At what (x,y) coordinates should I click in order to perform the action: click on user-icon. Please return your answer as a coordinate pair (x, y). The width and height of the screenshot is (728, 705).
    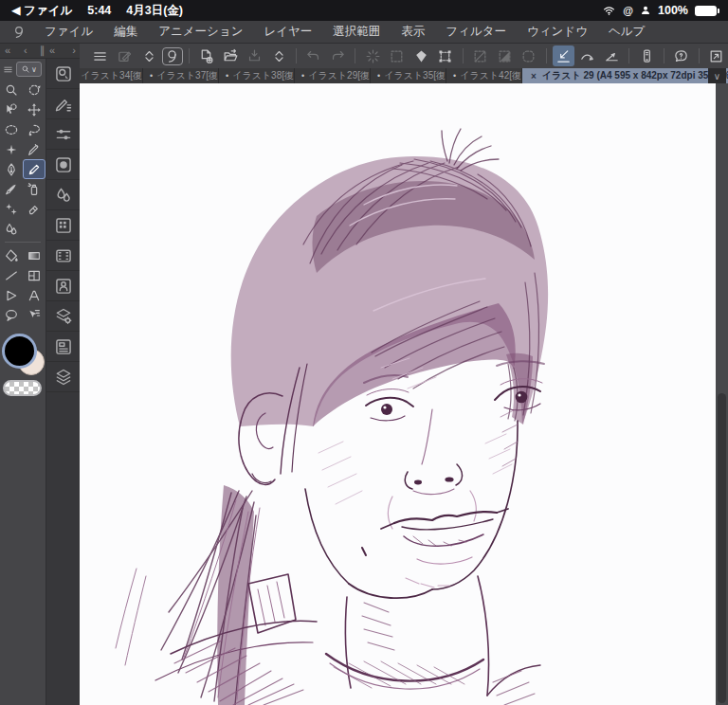
    Looking at the image, I should click on (646, 10).